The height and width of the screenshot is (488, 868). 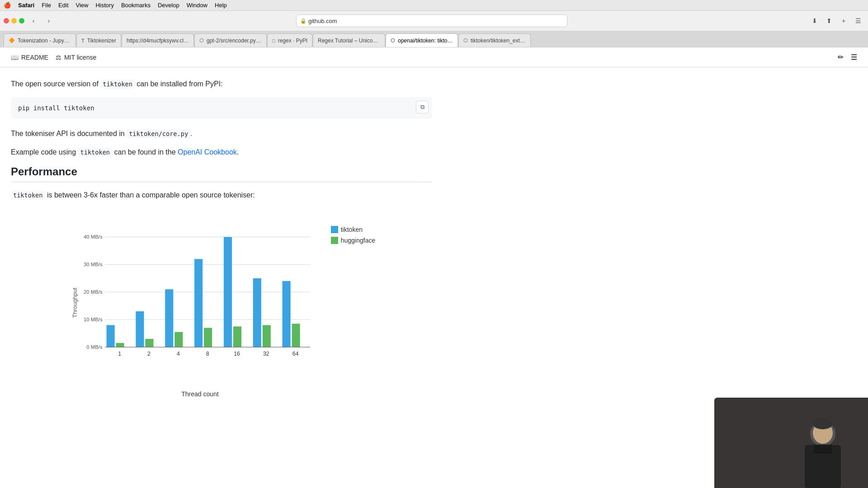 What do you see at coordinates (202, 41) in the screenshot?
I see `tab-3-icon: ⬡` at bounding box center [202, 41].